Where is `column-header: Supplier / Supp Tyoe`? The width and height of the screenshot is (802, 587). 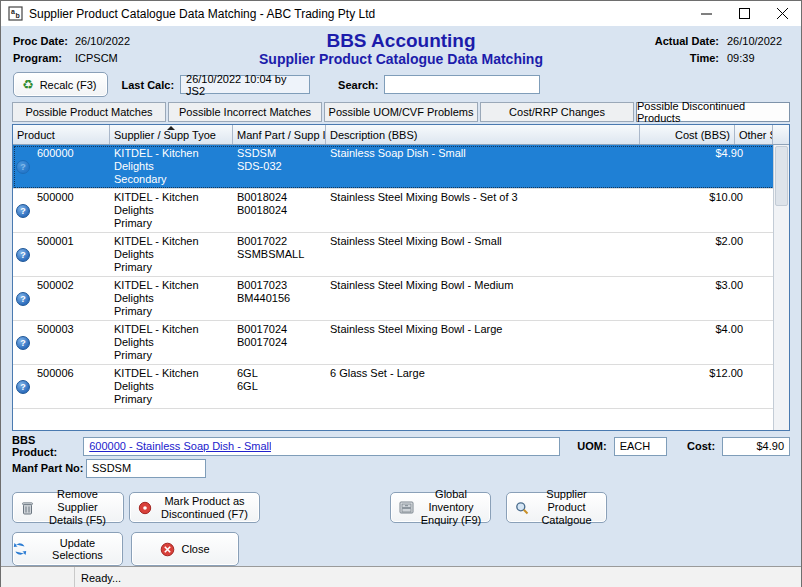
column-header: Supplier / Supp Tyoe is located at coordinates (172, 134).